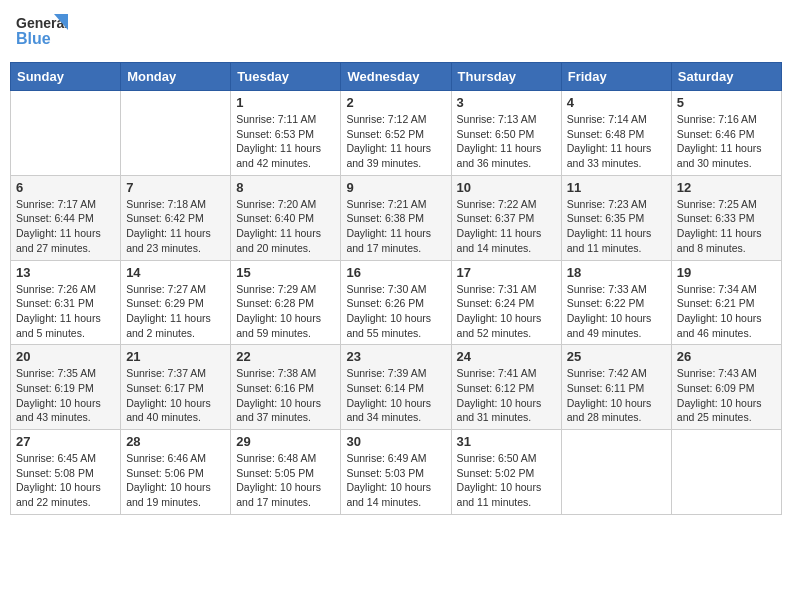 Image resolution: width=792 pixels, height=612 pixels. I want to click on day-info: Sunrise: 7:39 AM Sunset: 6:14 PM Dayligh…, so click(396, 396).